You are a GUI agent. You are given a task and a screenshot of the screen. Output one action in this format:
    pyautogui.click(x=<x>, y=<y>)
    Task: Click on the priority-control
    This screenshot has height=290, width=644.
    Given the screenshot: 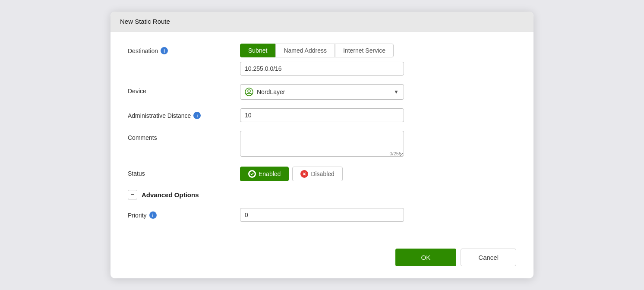 What is the action you would take?
    pyautogui.click(x=378, y=215)
    